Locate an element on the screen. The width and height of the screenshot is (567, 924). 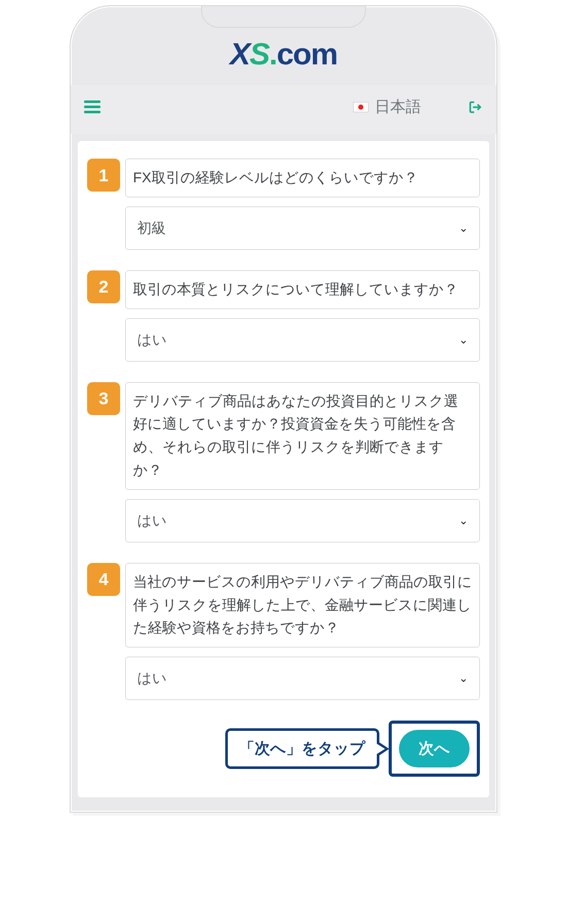
logout-icon is located at coordinates (475, 107).